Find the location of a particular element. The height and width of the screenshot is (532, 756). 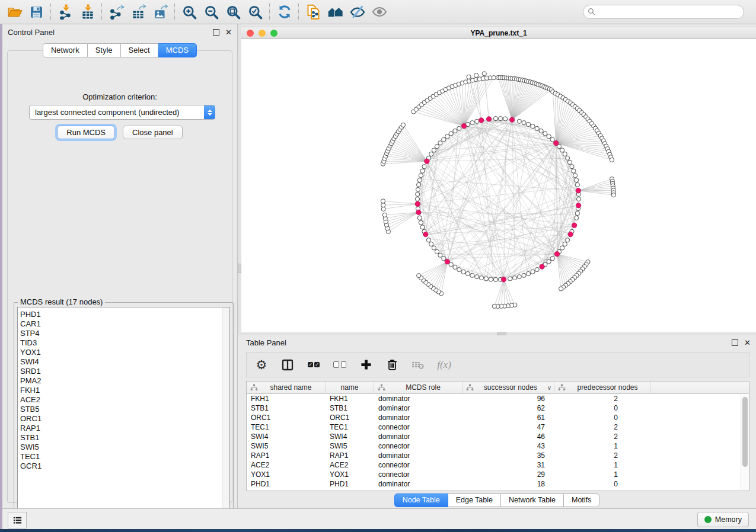

cell-name: FKH1 is located at coordinates (350, 399).